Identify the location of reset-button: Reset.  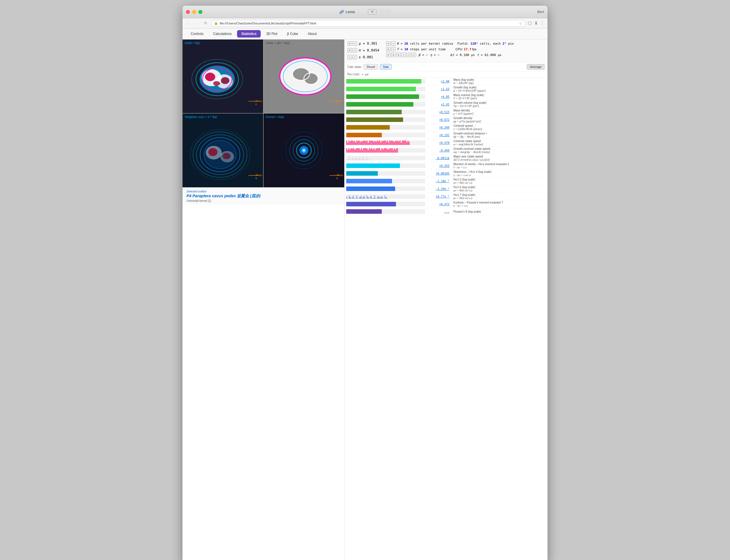
(371, 67).